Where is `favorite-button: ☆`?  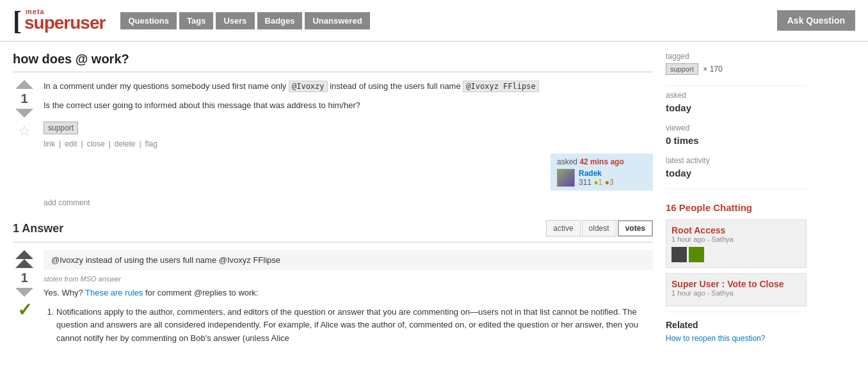 favorite-button: ☆ is located at coordinates (24, 131).